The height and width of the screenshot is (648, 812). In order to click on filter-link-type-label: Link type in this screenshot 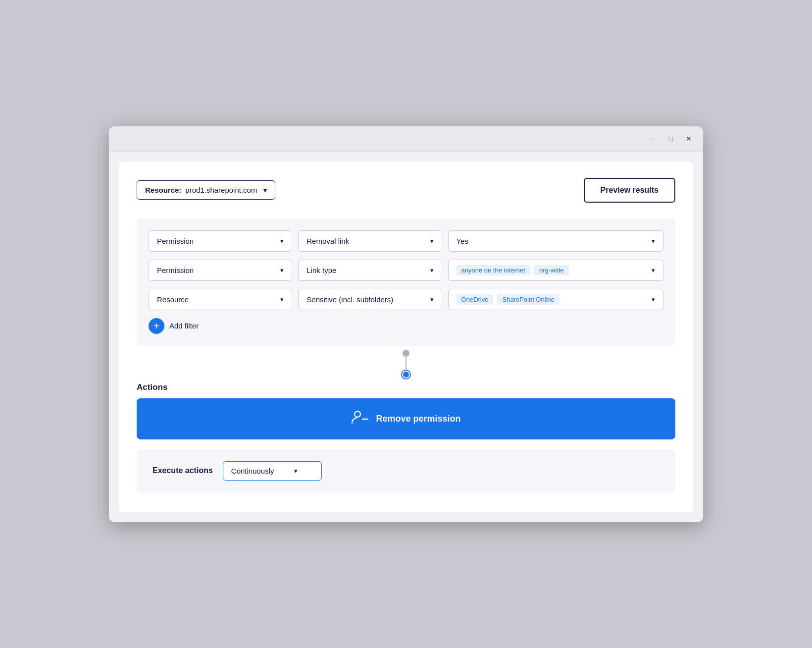, I will do `click(321, 270)`.